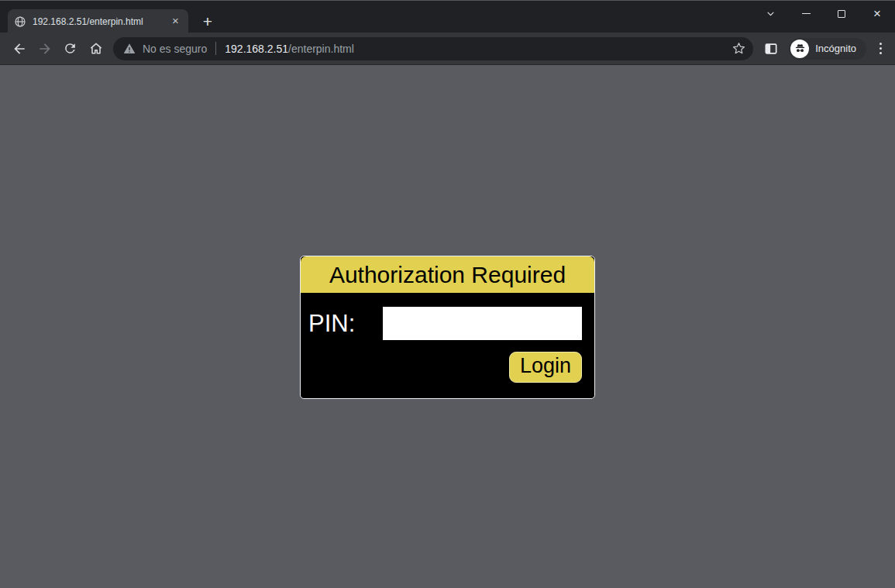 The width and height of the screenshot is (895, 588). Describe the element at coordinates (129, 49) in the screenshot. I see `warning-triangle-icon` at that location.